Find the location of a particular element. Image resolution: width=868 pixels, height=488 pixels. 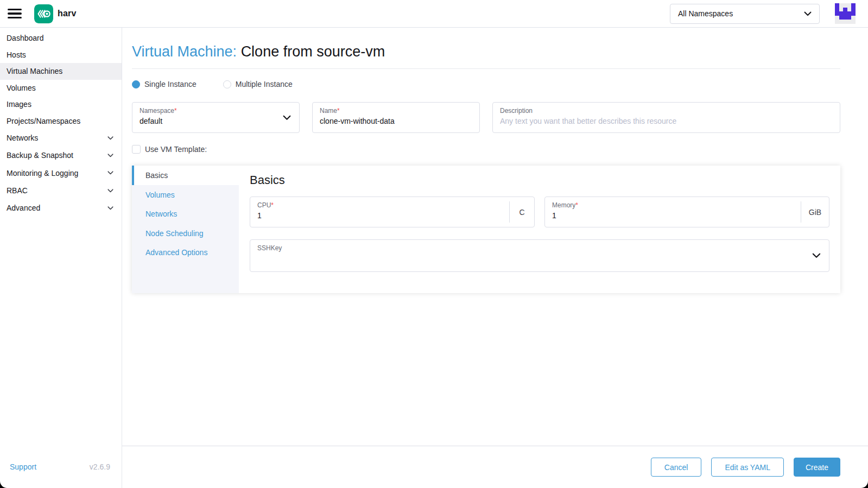

tab-advanced-options: Advanced Options is located at coordinates (186, 252).